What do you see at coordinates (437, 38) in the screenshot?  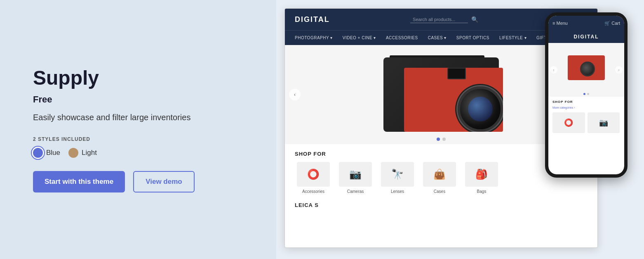 I see `nav-cases: CASES ▾` at bounding box center [437, 38].